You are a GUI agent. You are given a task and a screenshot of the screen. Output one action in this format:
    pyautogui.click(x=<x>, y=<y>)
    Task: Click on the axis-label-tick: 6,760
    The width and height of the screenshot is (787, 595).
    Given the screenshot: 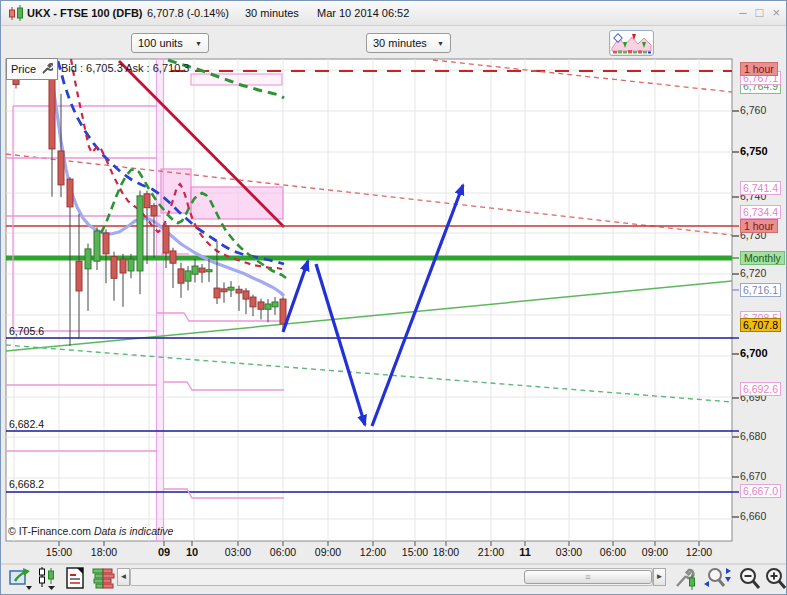 What is the action you would take?
    pyautogui.click(x=753, y=111)
    